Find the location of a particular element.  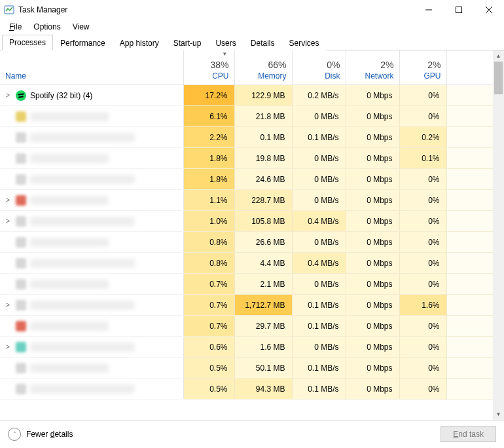

tab-users: Users is located at coordinates (225, 43).